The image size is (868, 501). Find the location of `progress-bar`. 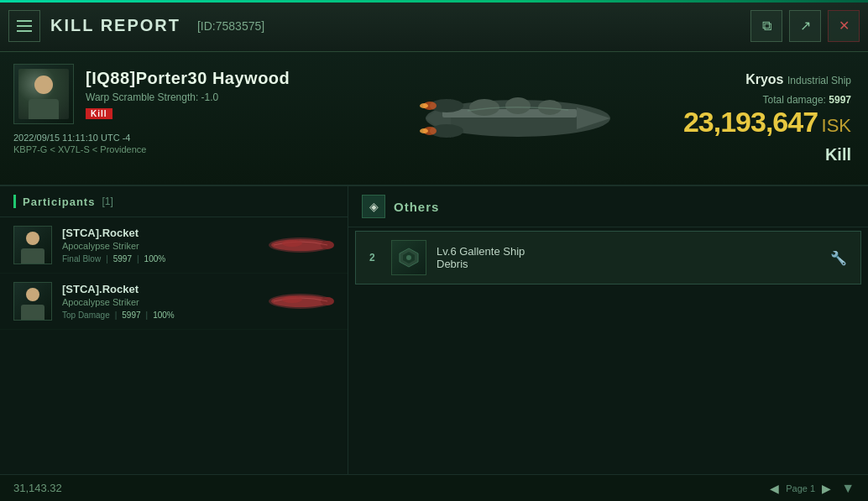

progress-bar is located at coordinates (434, 2).